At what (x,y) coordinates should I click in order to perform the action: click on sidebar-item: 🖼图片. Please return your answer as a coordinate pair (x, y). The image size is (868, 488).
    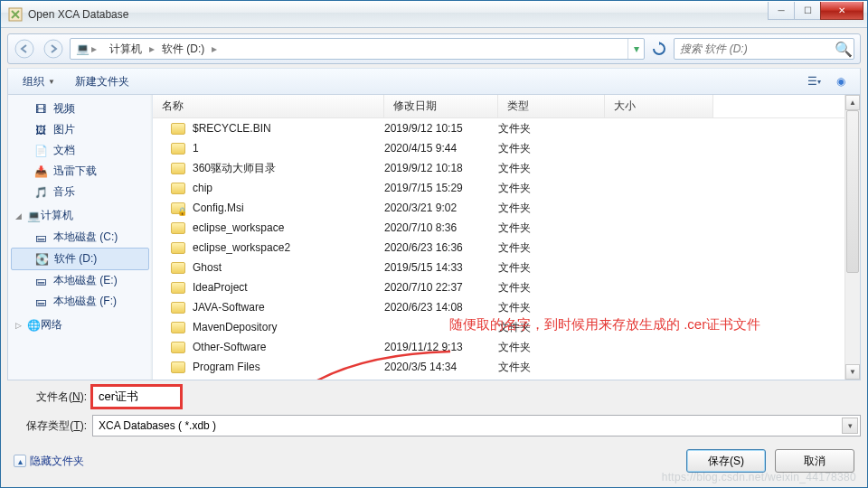
    Looking at the image, I should click on (80, 130).